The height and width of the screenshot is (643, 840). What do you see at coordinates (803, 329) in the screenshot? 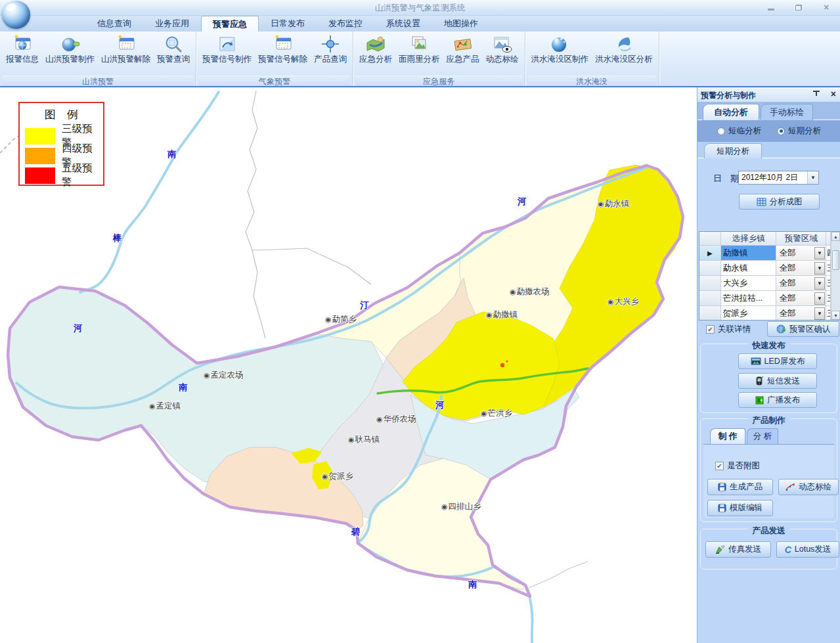
I see `confirm-warning-area-button: 预警区确认` at bounding box center [803, 329].